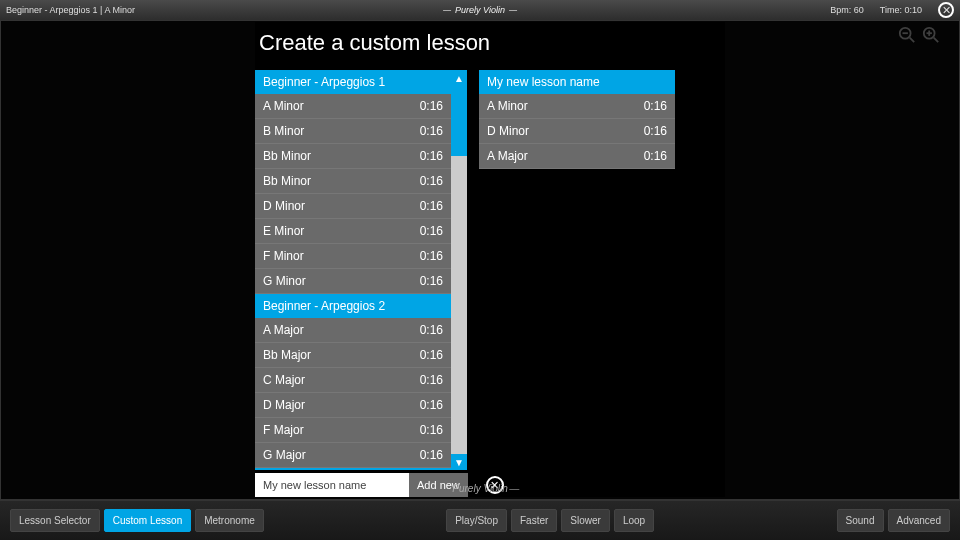 Image resolution: width=960 pixels, height=540 pixels. I want to click on item-label: F Minor, so click(284, 256).